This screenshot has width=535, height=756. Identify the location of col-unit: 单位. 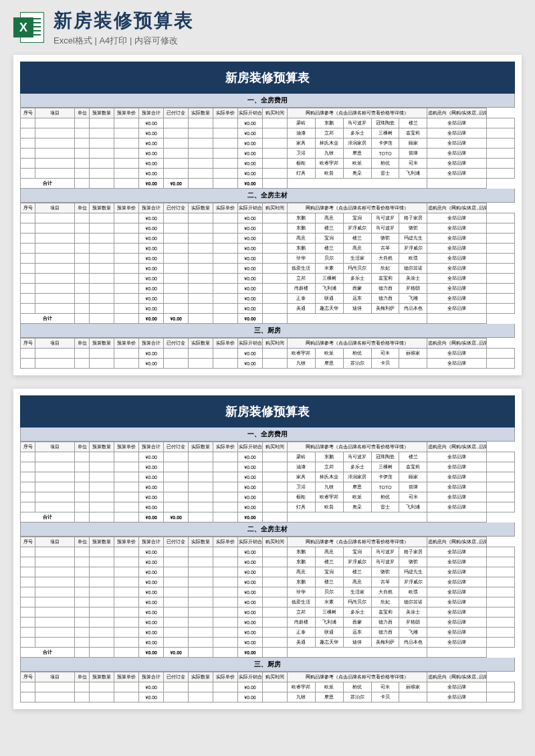
(82, 344).